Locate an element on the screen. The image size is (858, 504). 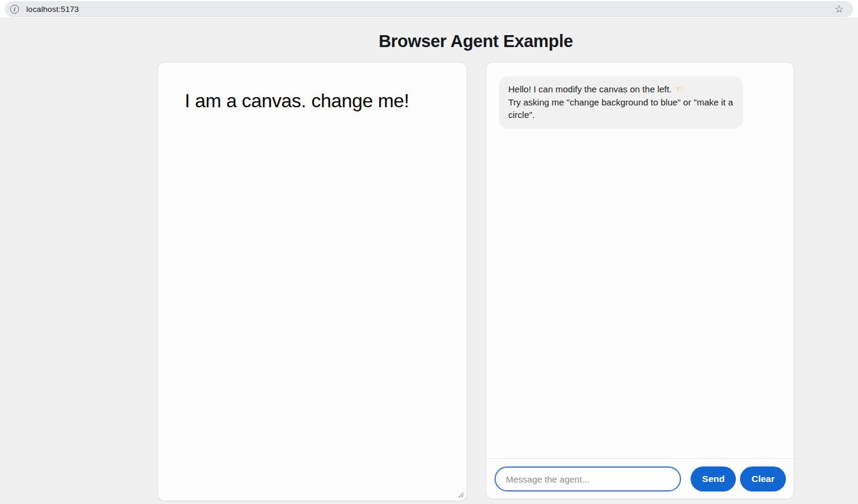
message-input is located at coordinates (587, 479).